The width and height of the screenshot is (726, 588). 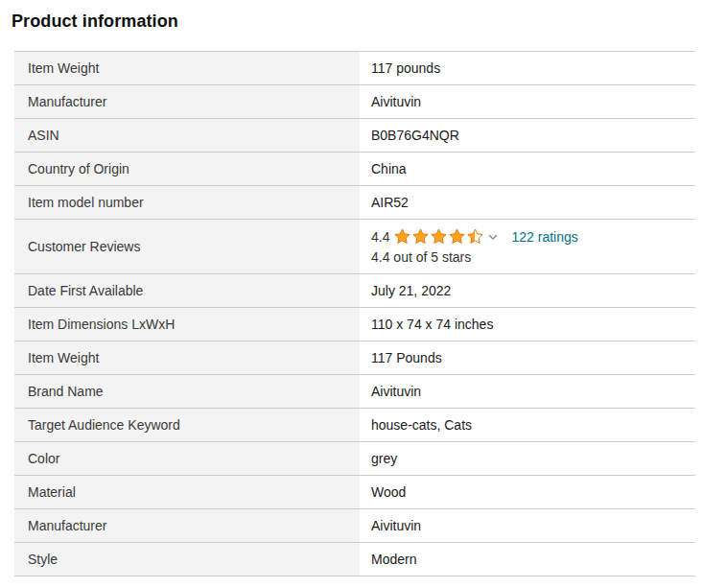 What do you see at coordinates (355, 69) in the screenshot?
I see `table-row: Item Weight 117 pounds` at bounding box center [355, 69].